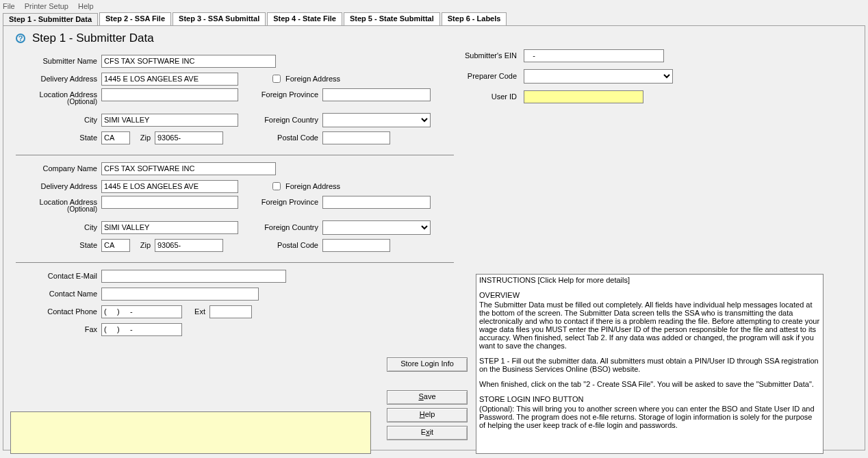 This screenshot has width=868, height=458. What do you see at coordinates (47, 6) in the screenshot?
I see `menu-printer-setup: Printer Setup` at bounding box center [47, 6].